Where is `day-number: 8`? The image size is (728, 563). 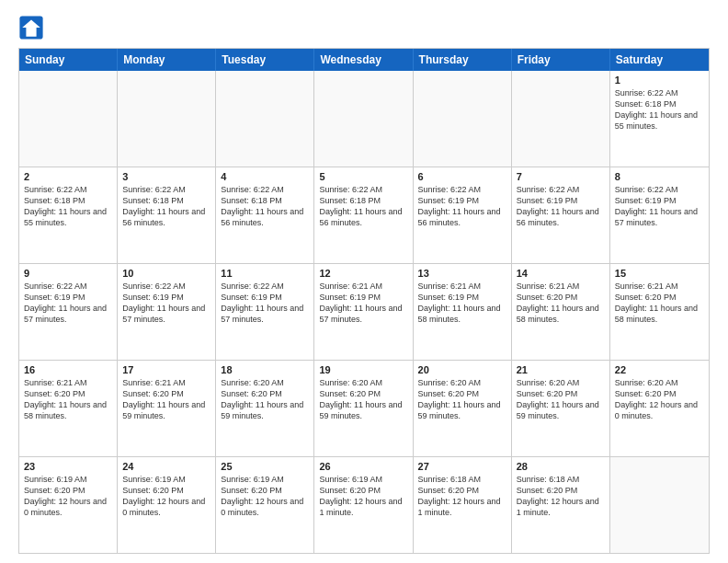 day-number: 8 is located at coordinates (660, 177).